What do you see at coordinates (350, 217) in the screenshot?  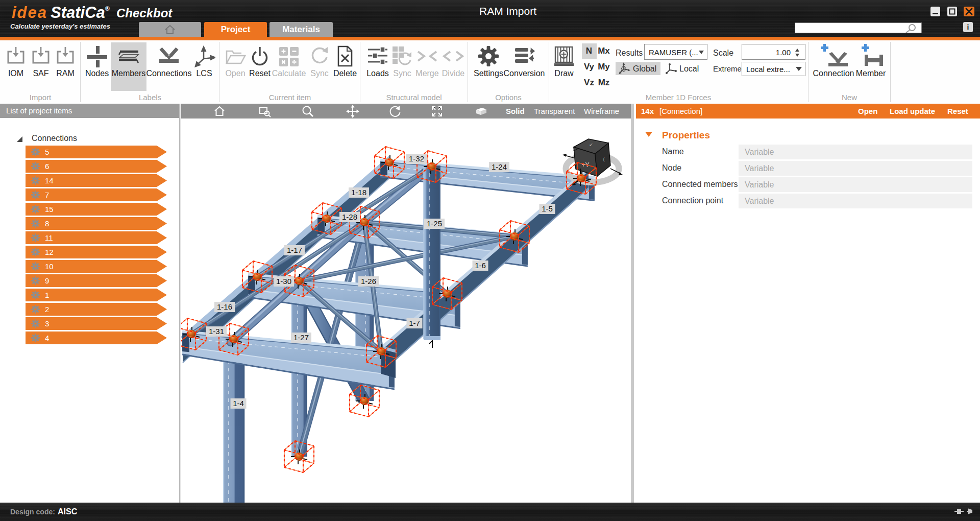 I see `svg-text: 1-28` at bounding box center [350, 217].